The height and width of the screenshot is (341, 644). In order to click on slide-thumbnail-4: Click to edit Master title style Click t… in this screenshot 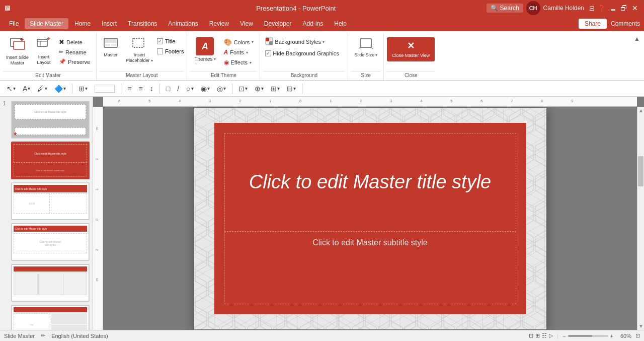, I will do `click(50, 242)`.